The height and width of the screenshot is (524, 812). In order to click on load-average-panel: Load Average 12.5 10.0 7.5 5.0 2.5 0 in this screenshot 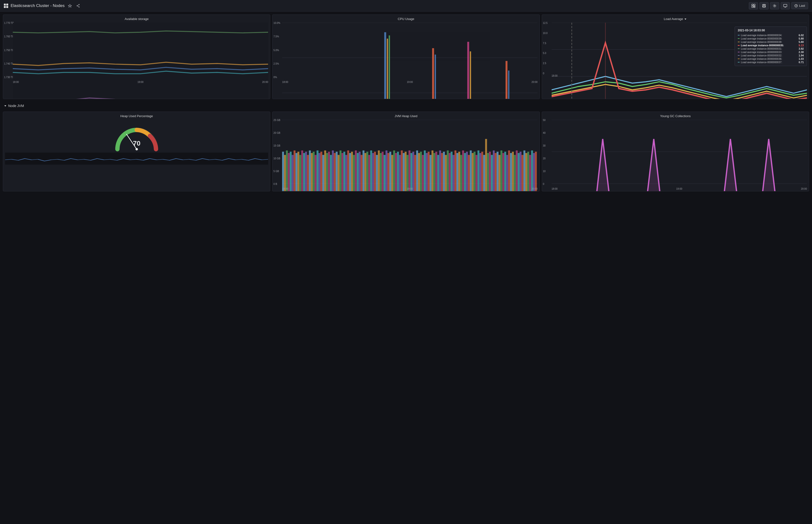, I will do `click(675, 57)`.